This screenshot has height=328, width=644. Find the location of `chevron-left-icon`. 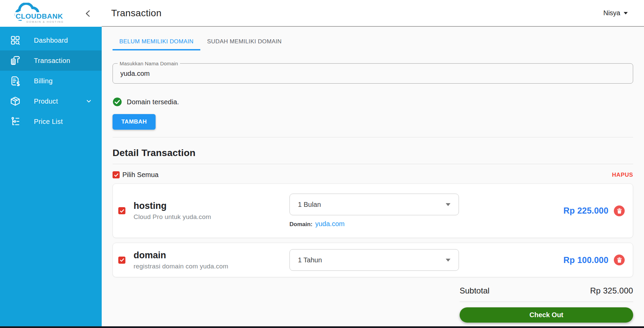

chevron-left-icon is located at coordinates (88, 14).